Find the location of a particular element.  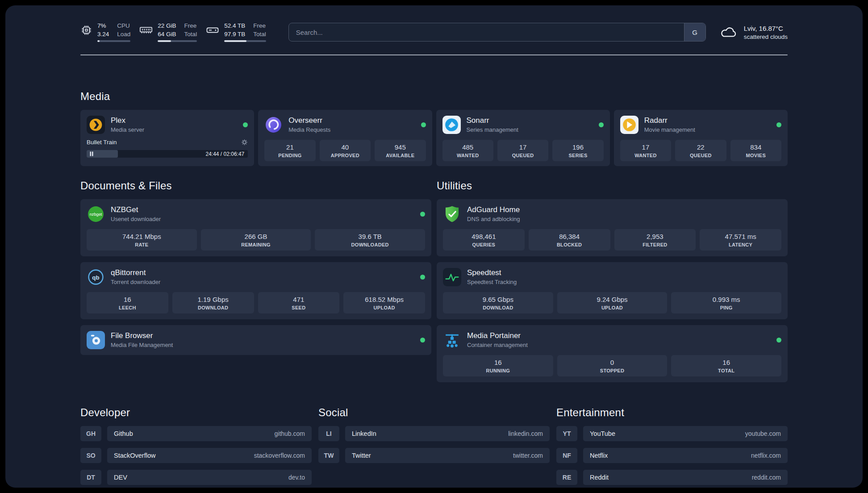

svg-text: nzbget is located at coordinates (96, 214).